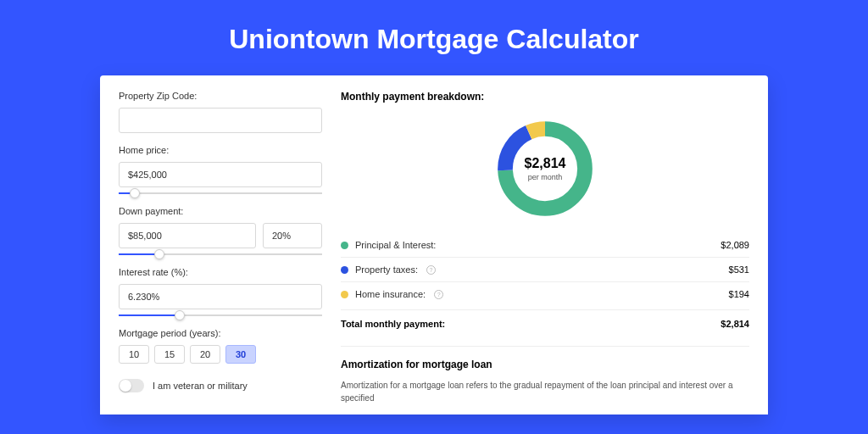 The width and height of the screenshot is (868, 434). Describe the element at coordinates (125, 386) in the screenshot. I see `toggle-knob` at that location.